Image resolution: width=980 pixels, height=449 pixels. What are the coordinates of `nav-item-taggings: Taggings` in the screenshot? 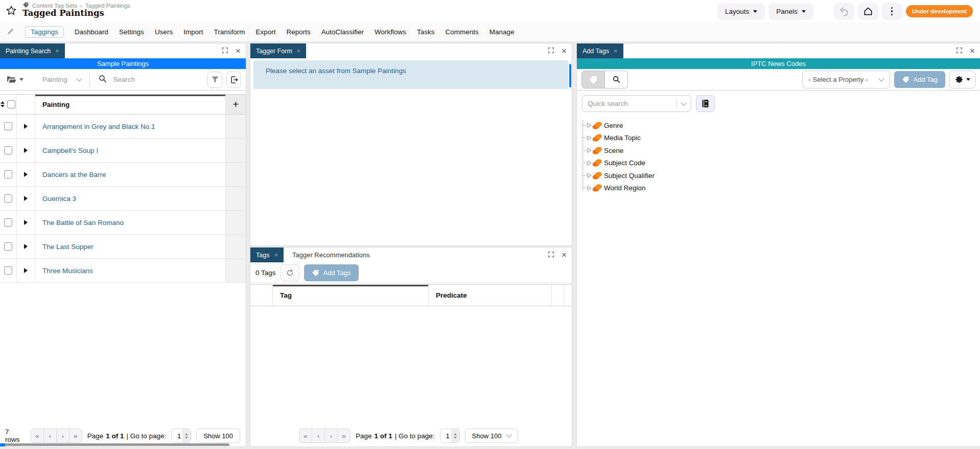 It's located at (44, 32).